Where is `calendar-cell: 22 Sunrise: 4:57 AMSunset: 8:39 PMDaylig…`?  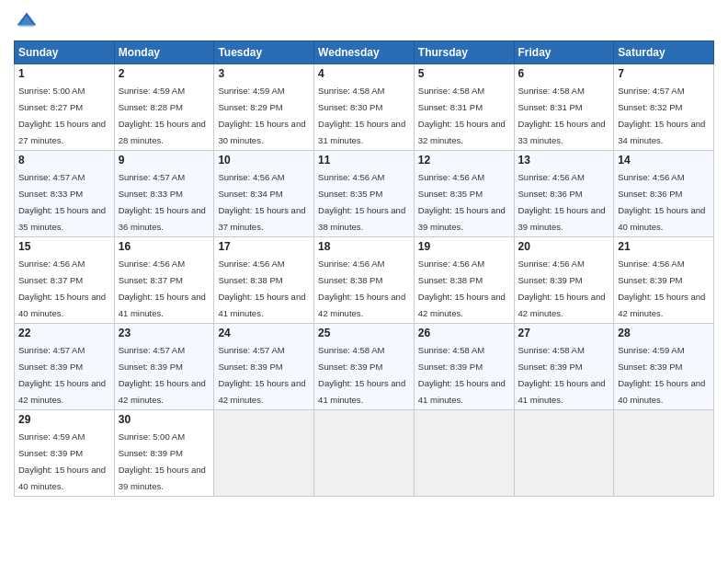
calendar-cell: 22 Sunrise: 4:57 AMSunset: 8:39 PMDaylig… is located at coordinates (64, 367).